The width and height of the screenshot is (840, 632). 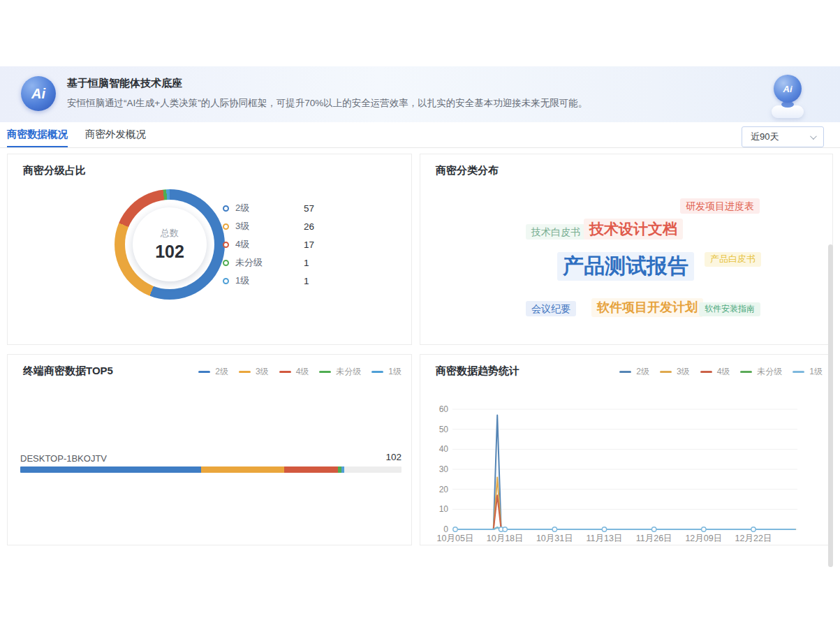 What do you see at coordinates (455, 538) in the screenshot?
I see `svg-text: 10月05日` at bounding box center [455, 538].